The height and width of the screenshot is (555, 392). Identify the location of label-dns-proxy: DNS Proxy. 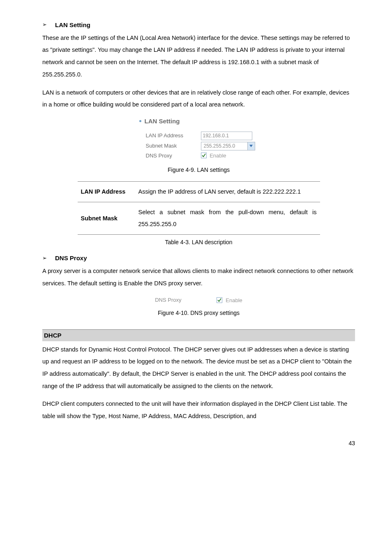
(170, 156).